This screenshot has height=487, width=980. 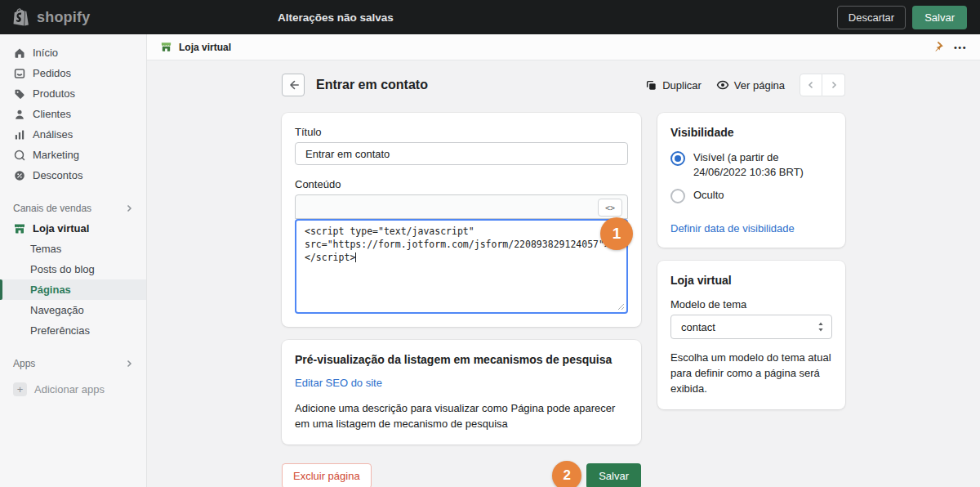 I want to click on view-page-button: Ver página, so click(x=751, y=85).